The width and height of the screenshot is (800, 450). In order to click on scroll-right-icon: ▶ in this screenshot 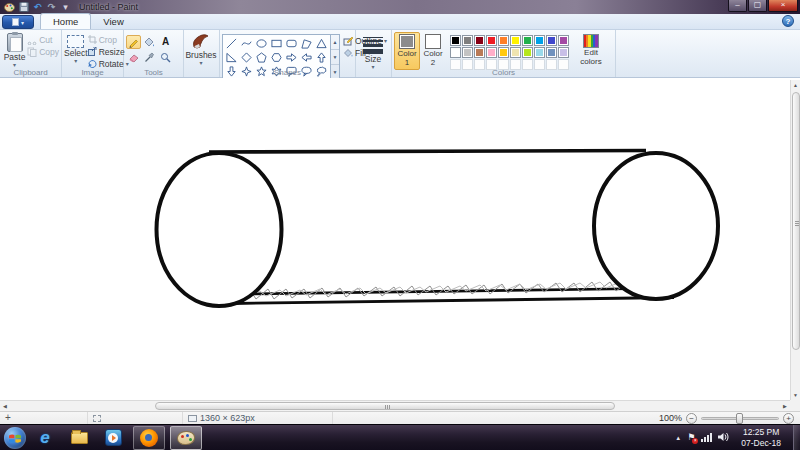, I will do `click(785, 406)`.